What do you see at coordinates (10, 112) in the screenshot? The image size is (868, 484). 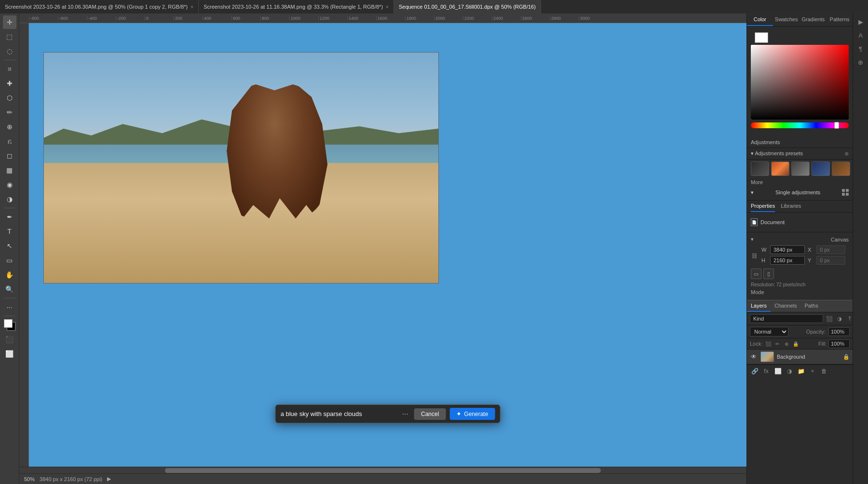 I see `brush-tool: ✏` at bounding box center [10, 112].